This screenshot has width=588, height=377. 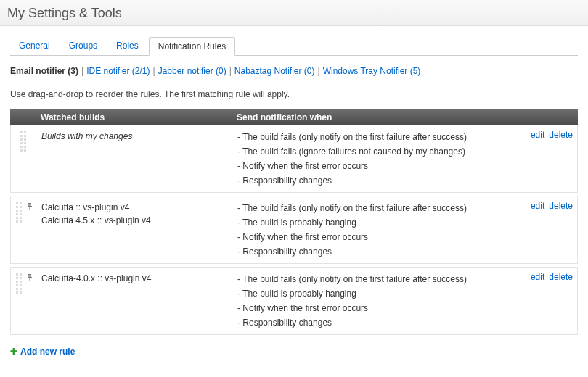 I want to click on watched-builds-cell: Builds with my changes, so click(x=135, y=159).